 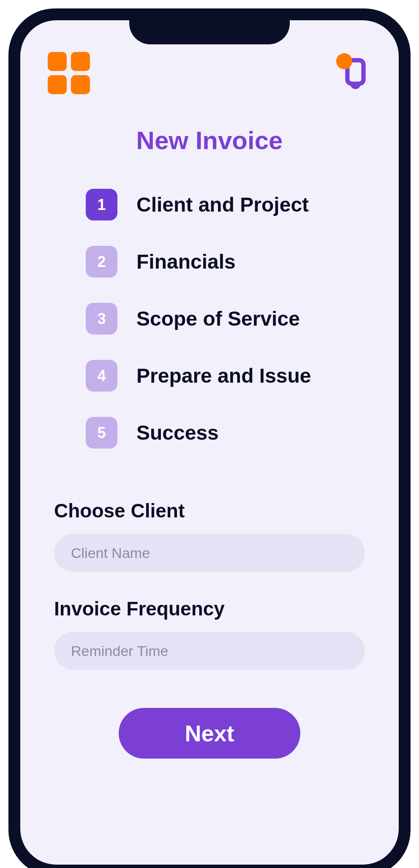 What do you see at coordinates (210, 733) in the screenshot?
I see `next-button: Next` at bounding box center [210, 733].